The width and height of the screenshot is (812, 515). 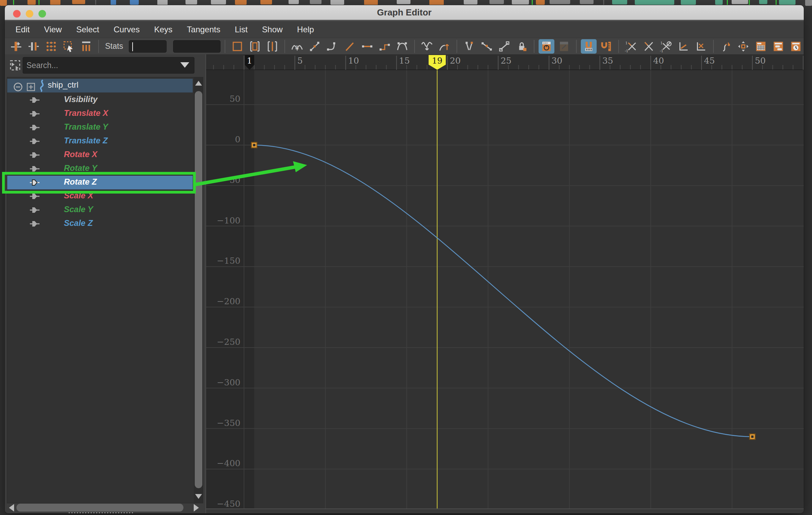 I want to click on menu-curves: Curves, so click(x=127, y=30).